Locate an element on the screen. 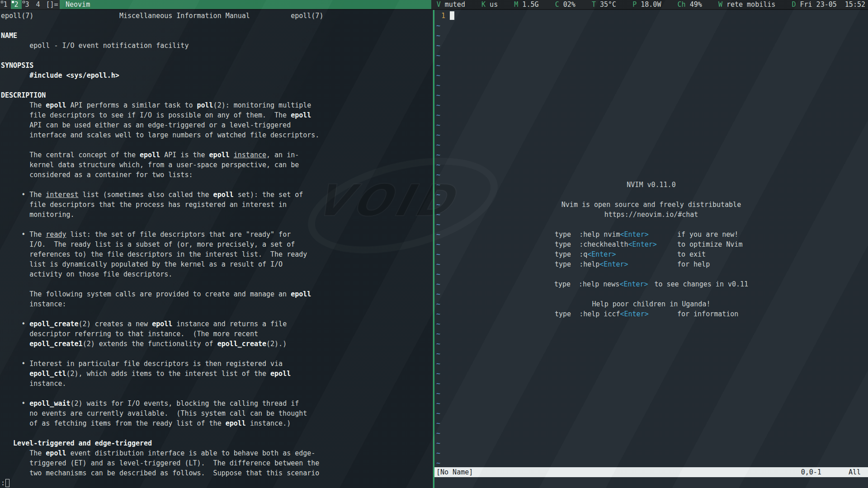 Image resolution: width=868 pixels, height=488 pixels. nvim-intro-line: type :help news<Enter>ᅠto see changes in… is located at coordinates (651, 284).